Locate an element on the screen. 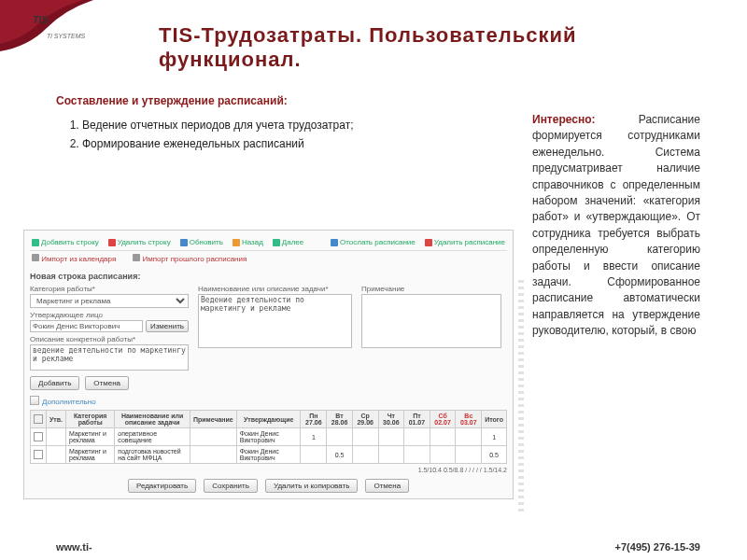 The height and width of the screenshot is (560, 747). list-item: Ведение отчетных периодов для учета труд… is located at coordinates (298, 125).